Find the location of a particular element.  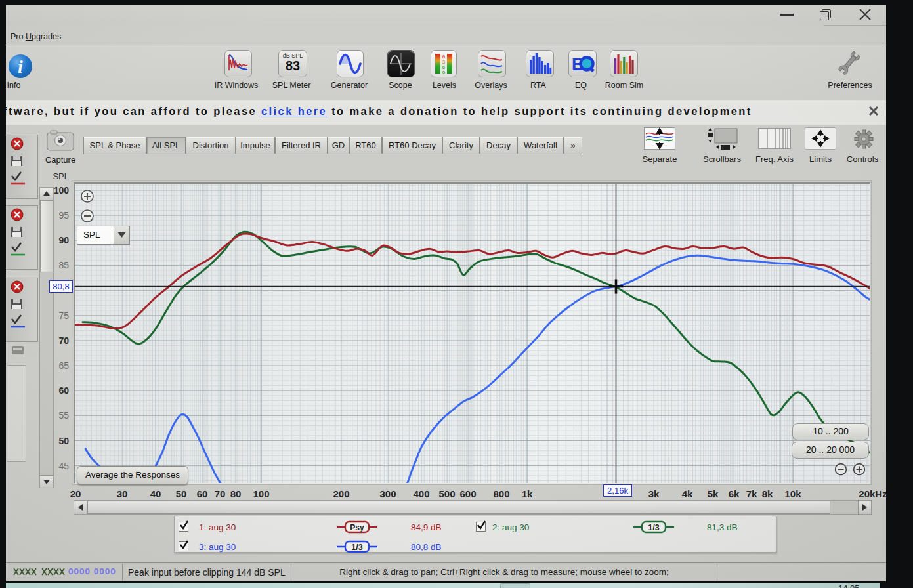

svg-text: 9 is located at coordinates (444, 72).